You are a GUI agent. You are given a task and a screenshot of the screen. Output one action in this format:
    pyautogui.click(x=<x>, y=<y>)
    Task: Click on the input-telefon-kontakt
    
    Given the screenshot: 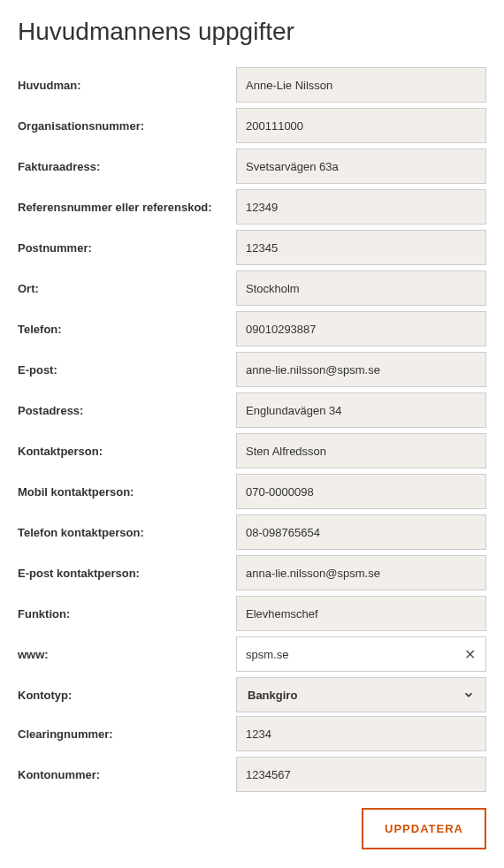 What is the action you would take?
    pyautogui.click(x=361, y=532)
    